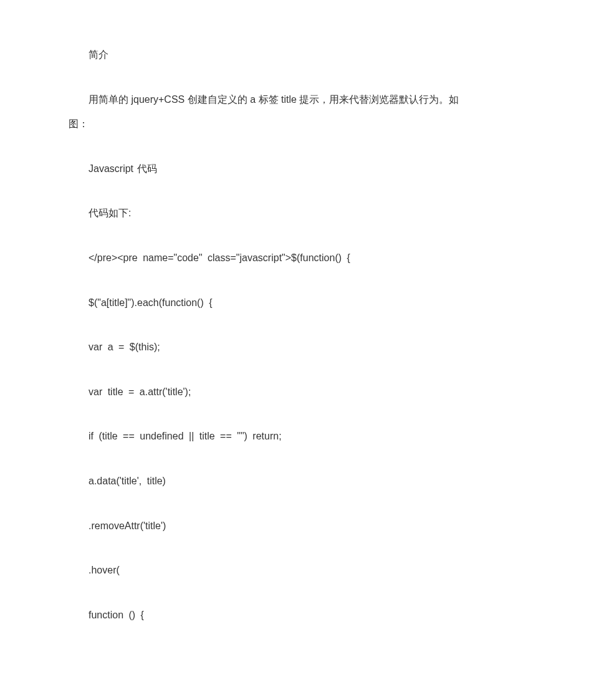 Image resolution: width=589 pixels, height=700 pixels. I want to click on code-line-6: a.data('title', title), so click(294, 481).